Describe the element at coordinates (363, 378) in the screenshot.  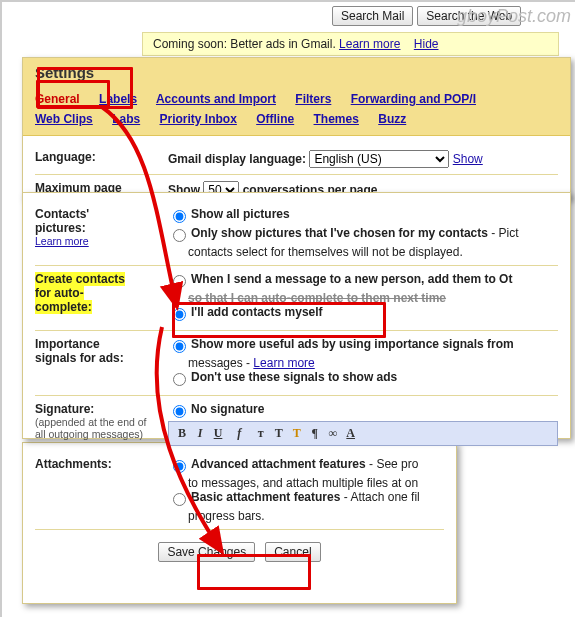
I see `impads-dontuse-radio: Don't use these signals to show ads` at that location.